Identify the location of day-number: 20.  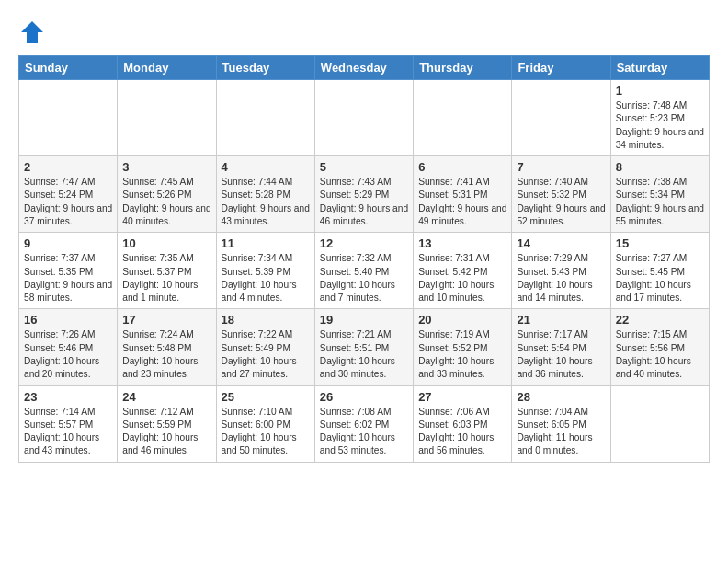
(462, 320).